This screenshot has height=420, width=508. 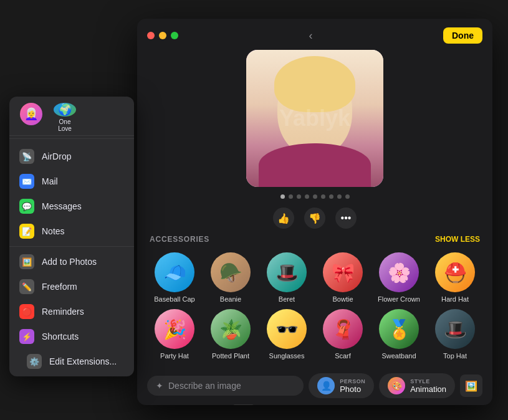 I want to click on accessory-beret: 🎩 Beret, so click(x=287, y=278).